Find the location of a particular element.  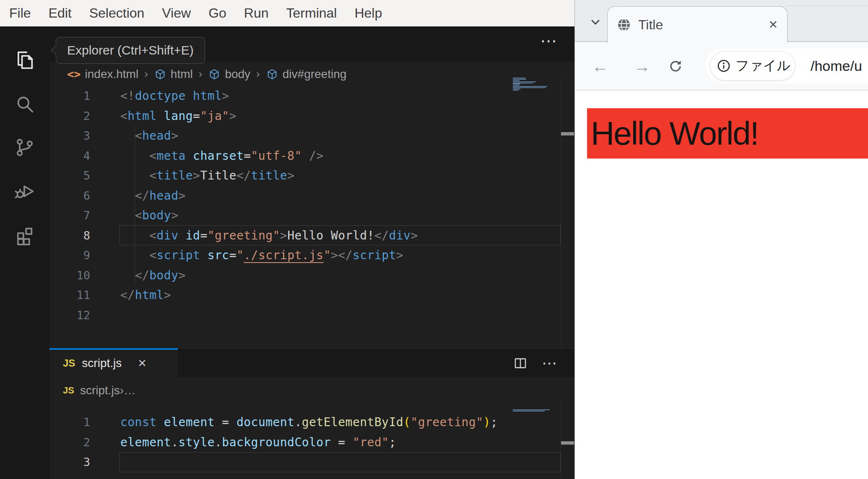

indent-guide is located at coordinates (135, 206).